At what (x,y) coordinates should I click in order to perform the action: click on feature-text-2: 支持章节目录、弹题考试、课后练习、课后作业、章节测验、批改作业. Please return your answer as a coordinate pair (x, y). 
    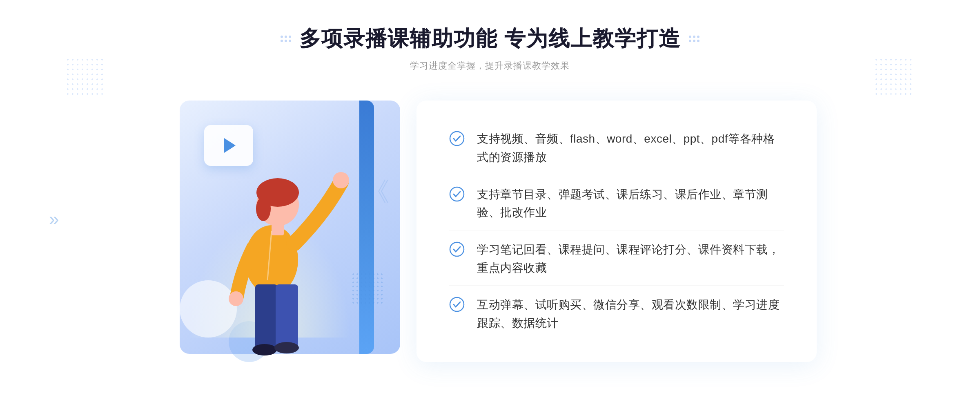
    Looking at the image, I should click on (630, 204).